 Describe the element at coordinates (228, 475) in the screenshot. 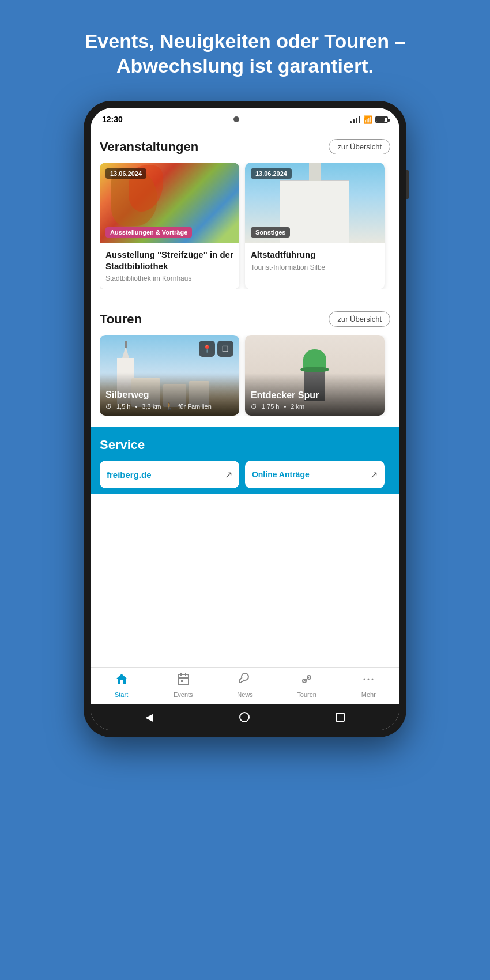

I see `external-link-icon-1: ↗` at that location.